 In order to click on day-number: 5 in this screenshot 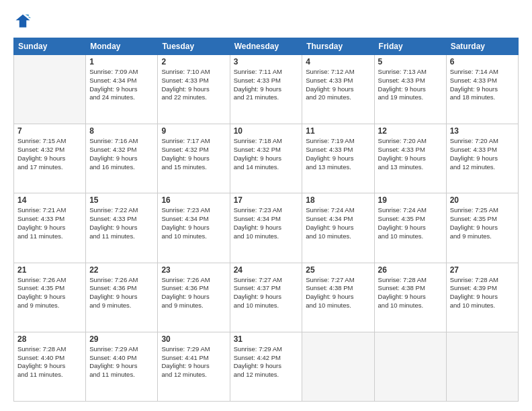, I will do `click(410, 62)`.